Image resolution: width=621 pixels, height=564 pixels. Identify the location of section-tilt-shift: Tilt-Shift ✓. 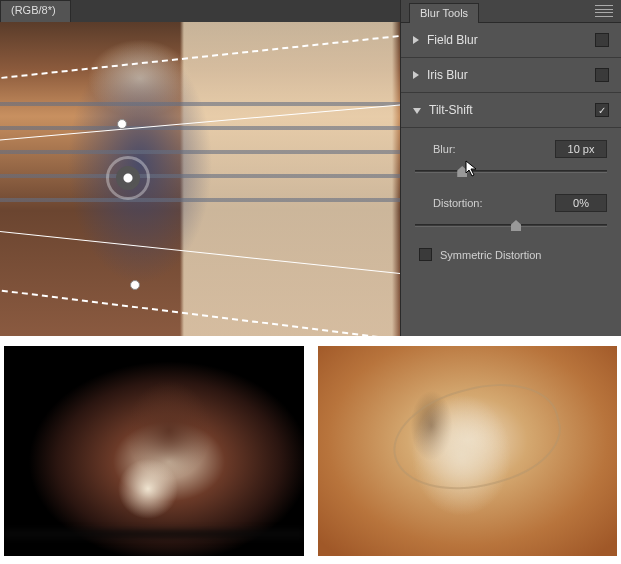
(511, 110).